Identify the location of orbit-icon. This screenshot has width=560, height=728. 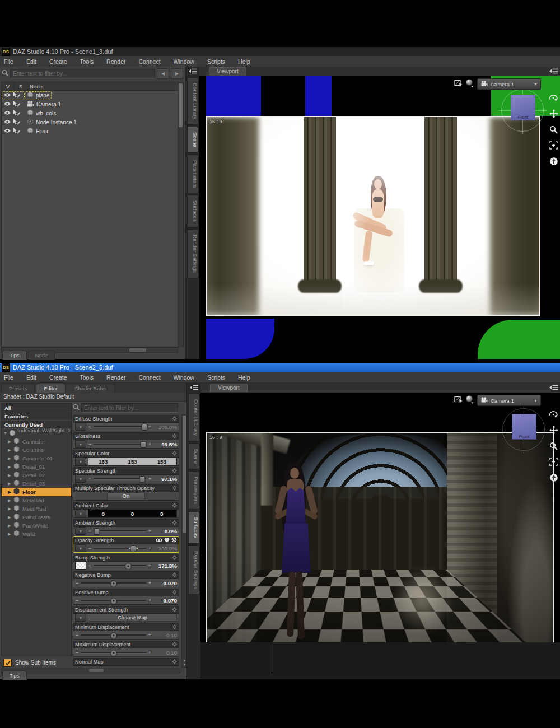
(553, 99).